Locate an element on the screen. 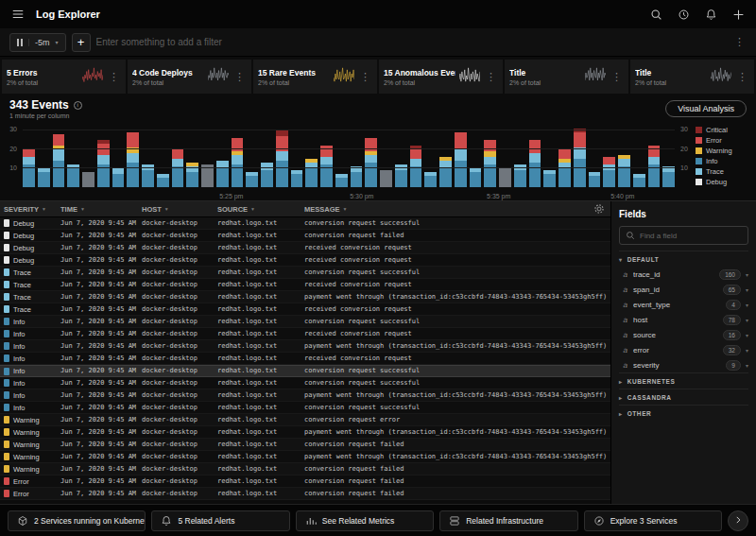 This screenshot has height=536, width=756. metric-card: 15 Rare Events 2% of total ⋮ is located at coordinates (316, 77).